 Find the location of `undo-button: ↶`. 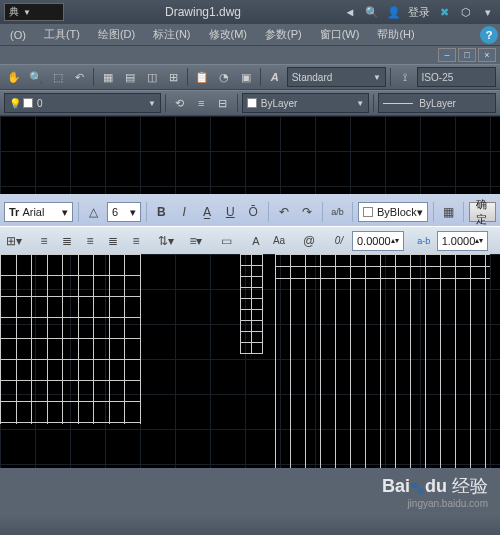

undo-button: ↶ is located at coordinates (284, 212).